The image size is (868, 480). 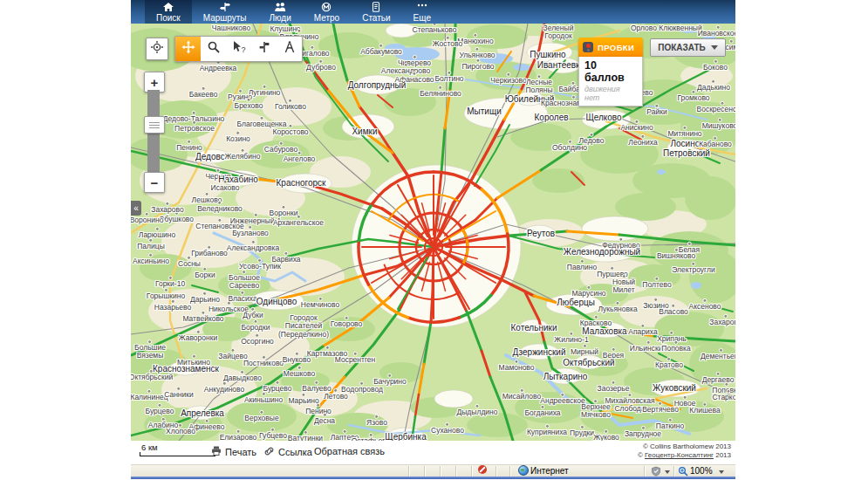 I want to click on map-place-label: Елизарово, so click(x=239, y=435).